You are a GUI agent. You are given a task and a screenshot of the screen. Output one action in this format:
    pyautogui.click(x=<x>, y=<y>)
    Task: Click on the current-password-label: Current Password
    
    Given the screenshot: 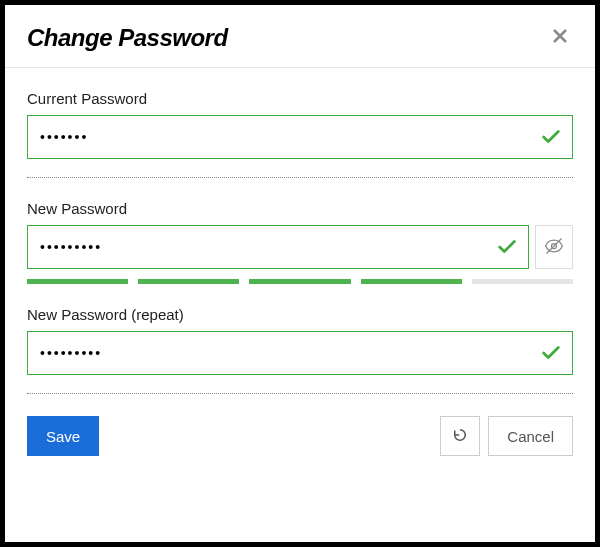 What is the action you would take?
    pyautogui.click(x=300, y=98)
    